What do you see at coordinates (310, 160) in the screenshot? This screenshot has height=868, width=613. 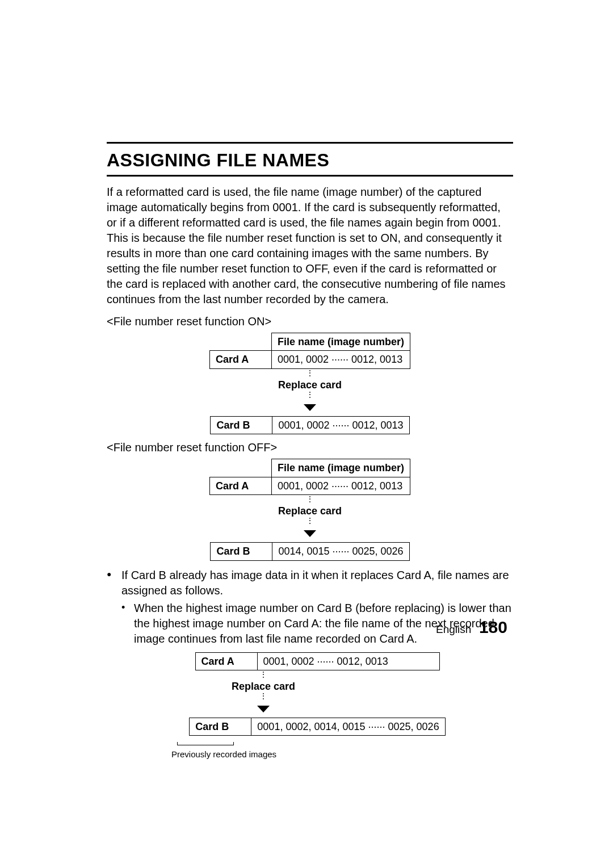 I see `page-title: ASSIGNING FILE NAMES` at bounding box center [310, 160].